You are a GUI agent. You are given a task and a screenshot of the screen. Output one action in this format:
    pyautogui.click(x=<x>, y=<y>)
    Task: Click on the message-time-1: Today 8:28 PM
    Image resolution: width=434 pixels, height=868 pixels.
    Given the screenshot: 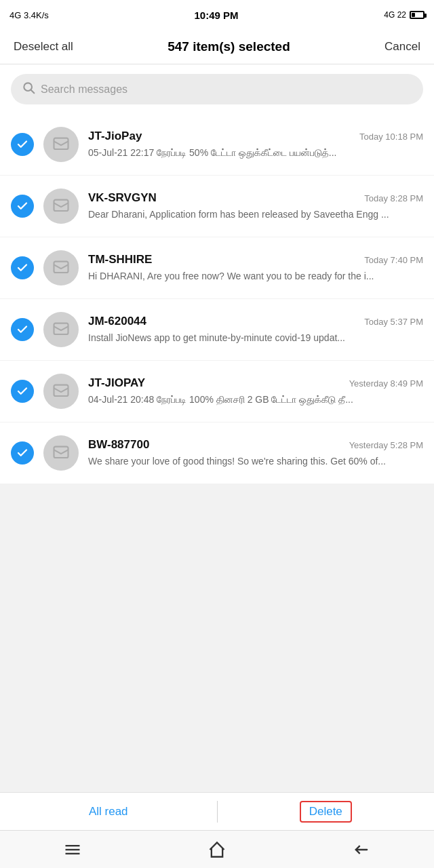 What is the action you would take?
    pyautogui.click(x=393, y=198)
    